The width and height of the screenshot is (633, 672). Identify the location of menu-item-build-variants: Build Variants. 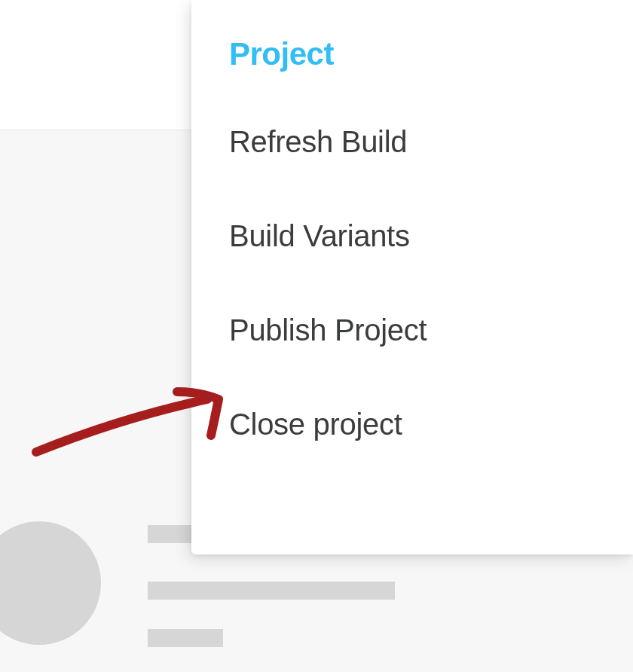
(412, 237).